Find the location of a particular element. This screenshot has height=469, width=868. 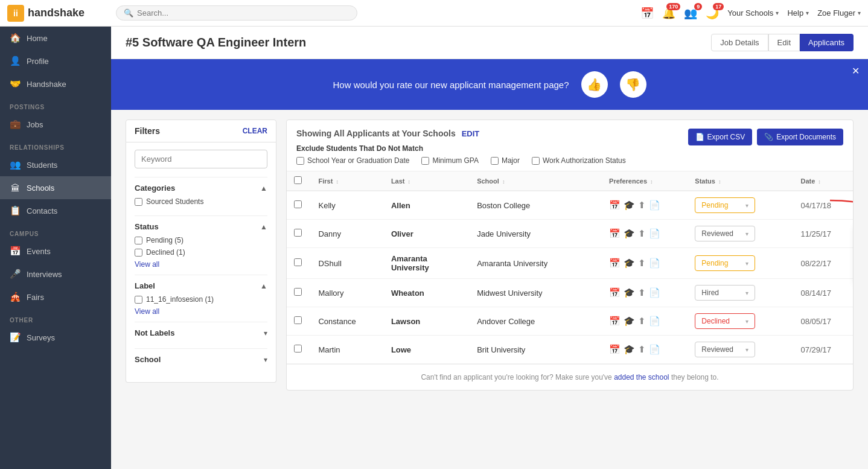

pref-grad-icon-2: 🎓 is located at coordinates (629, 263).